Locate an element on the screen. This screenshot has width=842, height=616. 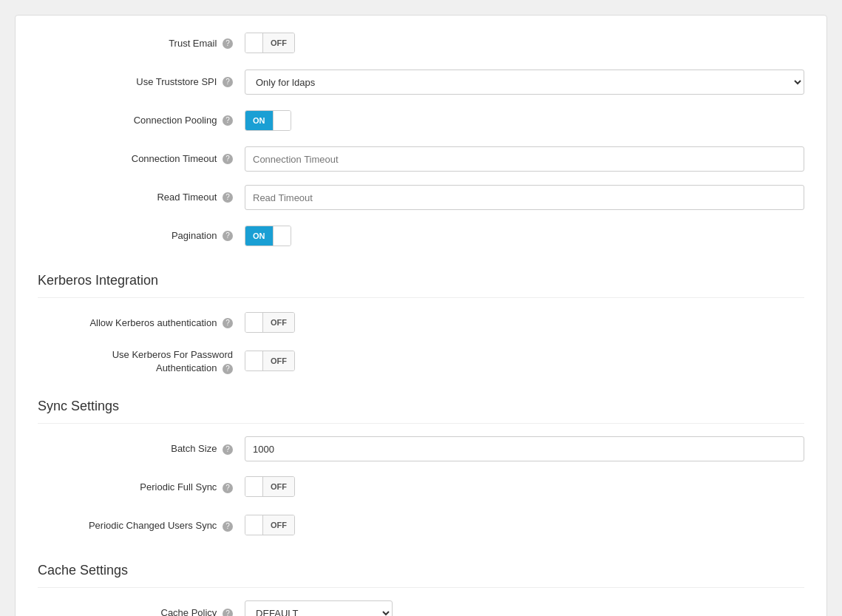
connection-timeout-row: Connection Timeout ? is located at coordinates (421, 159).